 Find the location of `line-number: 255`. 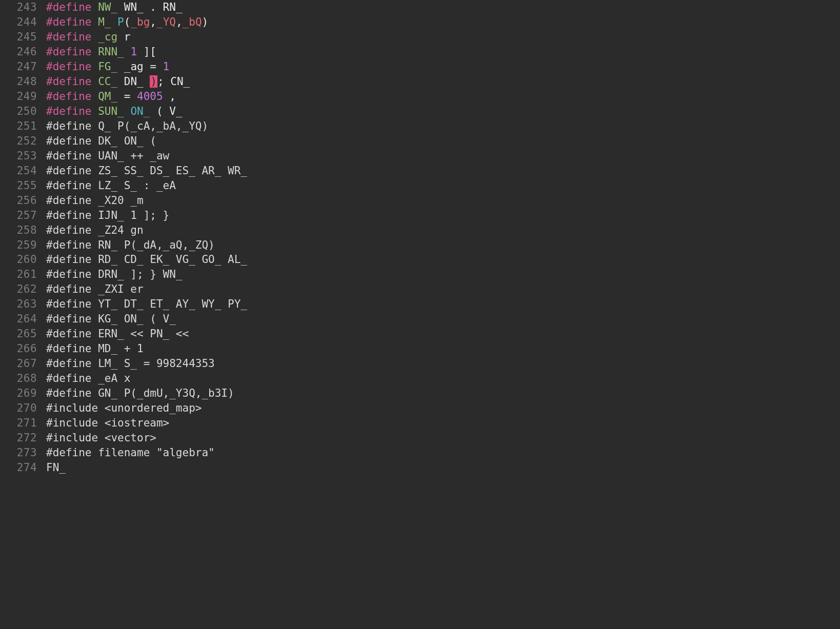

line-number: 255 is located at coordinates (23, 186).